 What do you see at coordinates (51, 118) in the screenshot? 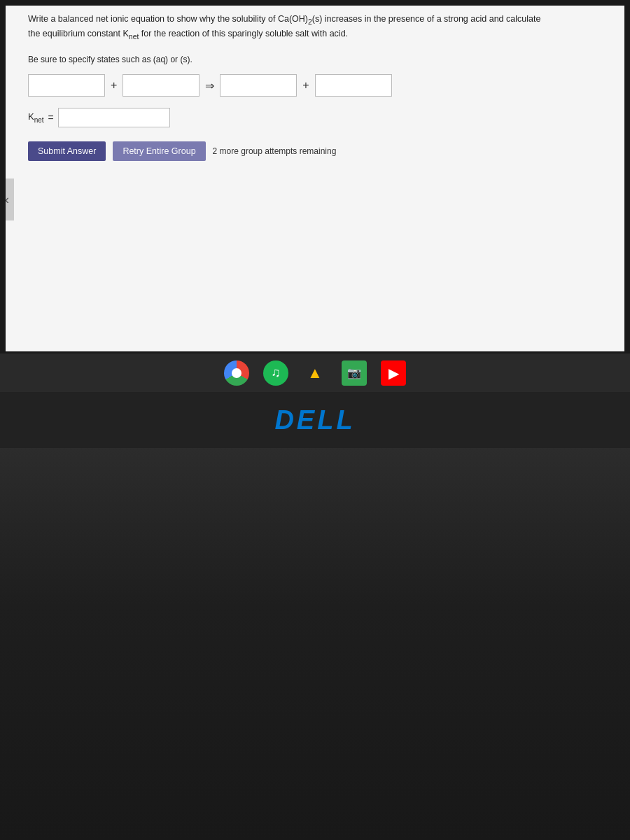
I see `knet-equals: =` at bounding box center [51, 118].